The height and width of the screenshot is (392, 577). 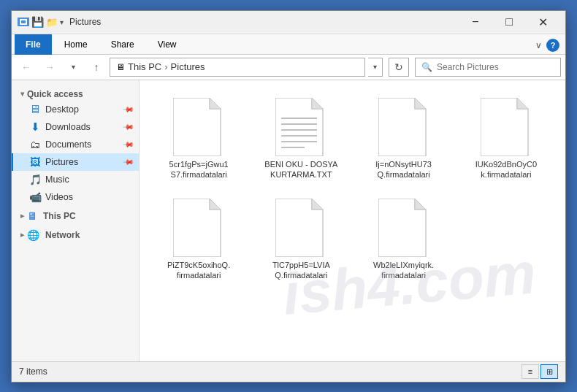 I want to click on desktop-icon: 🖥, so click(x=35, y=109).